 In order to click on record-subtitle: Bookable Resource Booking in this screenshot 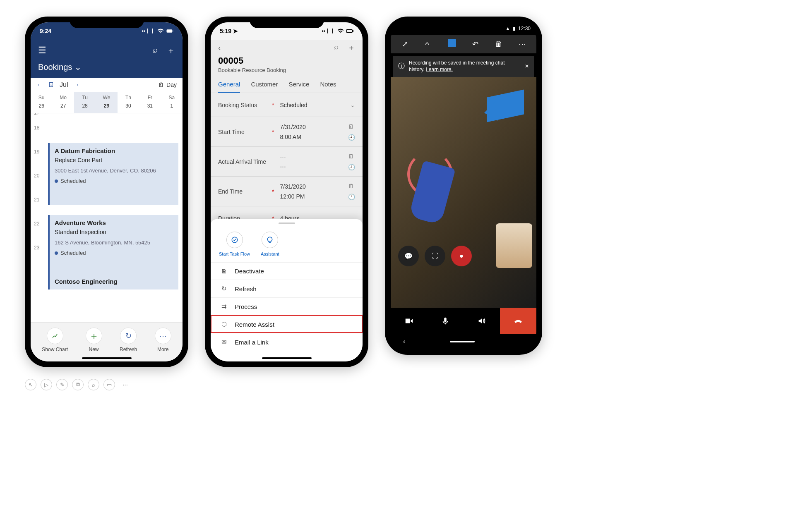, I will do `click(286, 70)`.